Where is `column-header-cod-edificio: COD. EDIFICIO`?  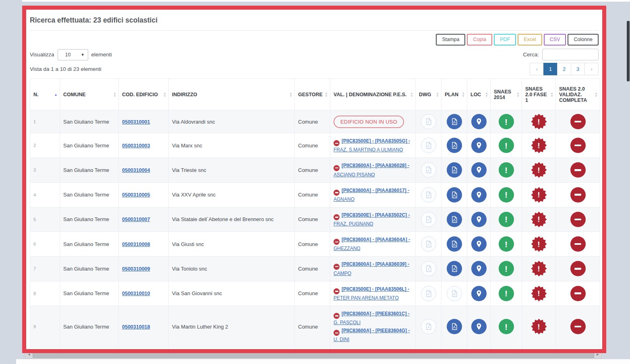 column-header-cod-edificio: COD. EDIFICIO is located at coordinates (144, 95).